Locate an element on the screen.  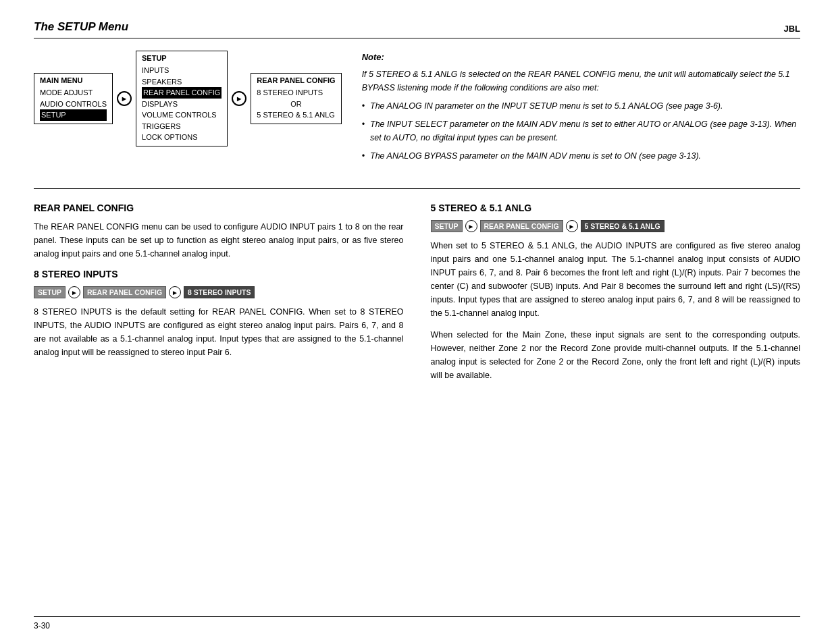
breadcrumb-arrow-2: ► is located at coordinates (175, 292).